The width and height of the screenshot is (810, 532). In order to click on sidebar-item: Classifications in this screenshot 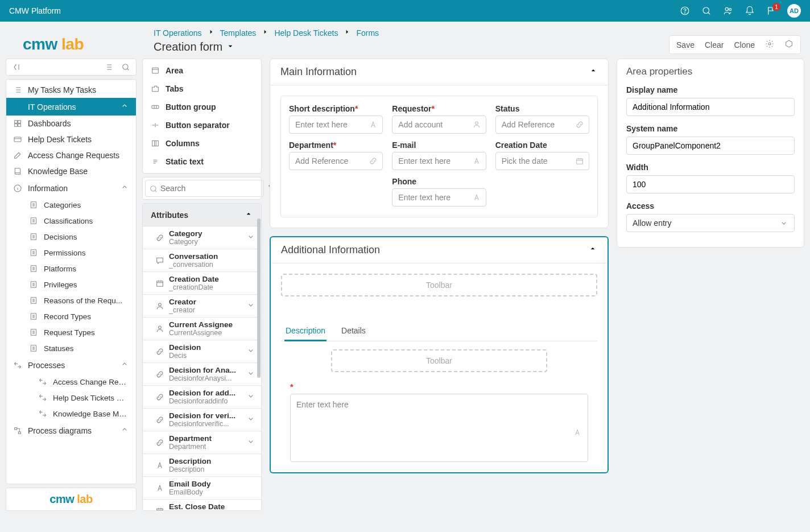, I will do `click(71, 221)`.